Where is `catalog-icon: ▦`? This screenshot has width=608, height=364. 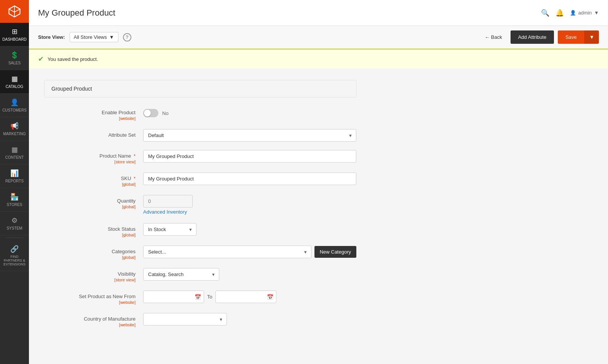
catalog-icon: ▦ is located at coordinates (14, 79).